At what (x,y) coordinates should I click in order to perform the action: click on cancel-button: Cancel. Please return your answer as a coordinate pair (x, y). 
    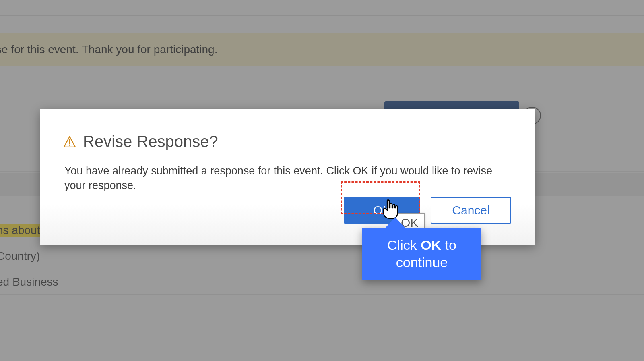
    Looking at the image, I should click on (471, 210).